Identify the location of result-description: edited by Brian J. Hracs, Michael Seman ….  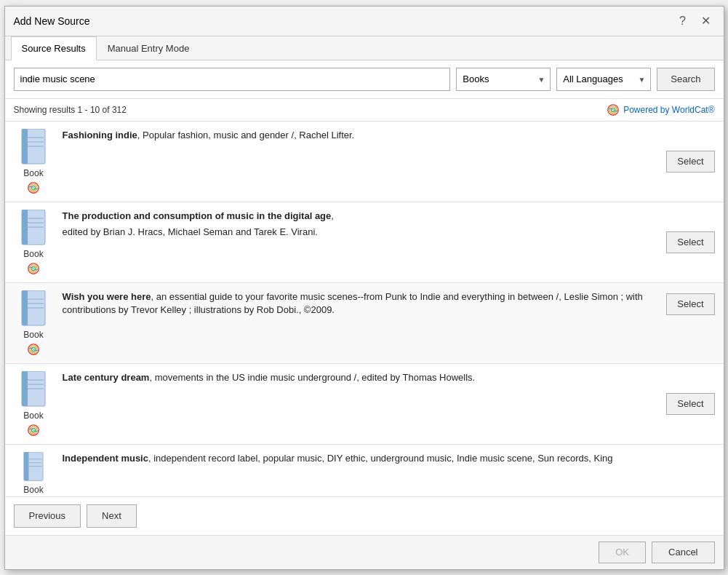
(355, 232).